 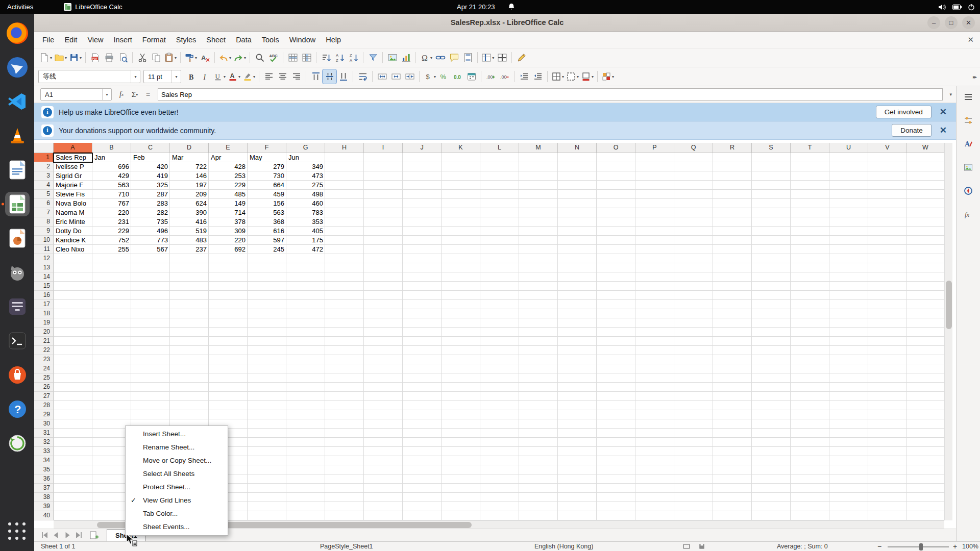 What do you see at coordinates (44, 332) in the screenshot?
I see `row-header-20: 20` at bounding box center [44, 332].